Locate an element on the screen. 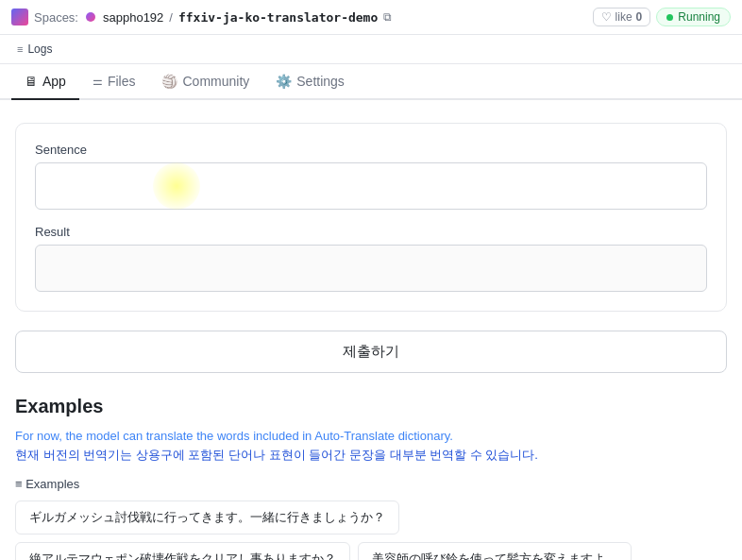  sentence-input is located at coordinates (371, 186).